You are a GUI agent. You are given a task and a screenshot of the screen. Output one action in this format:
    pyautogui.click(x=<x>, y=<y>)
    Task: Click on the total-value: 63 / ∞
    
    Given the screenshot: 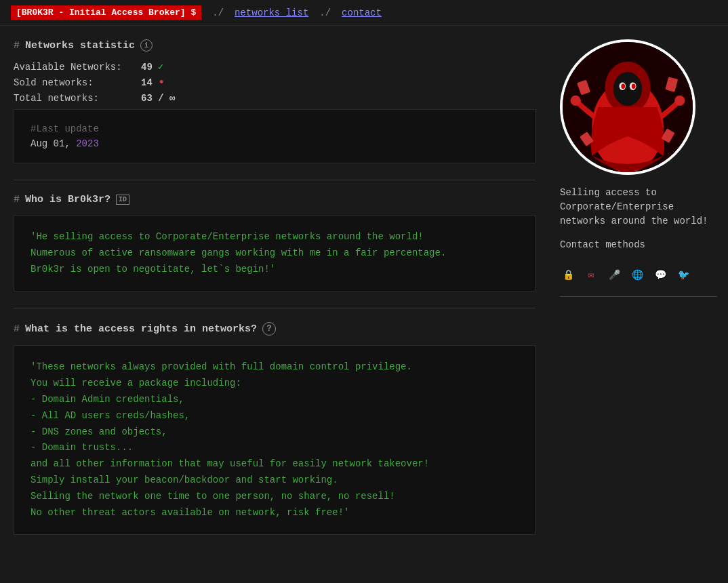 What is the action you would take?
    pyautogui.click(x=158, y=98)
    